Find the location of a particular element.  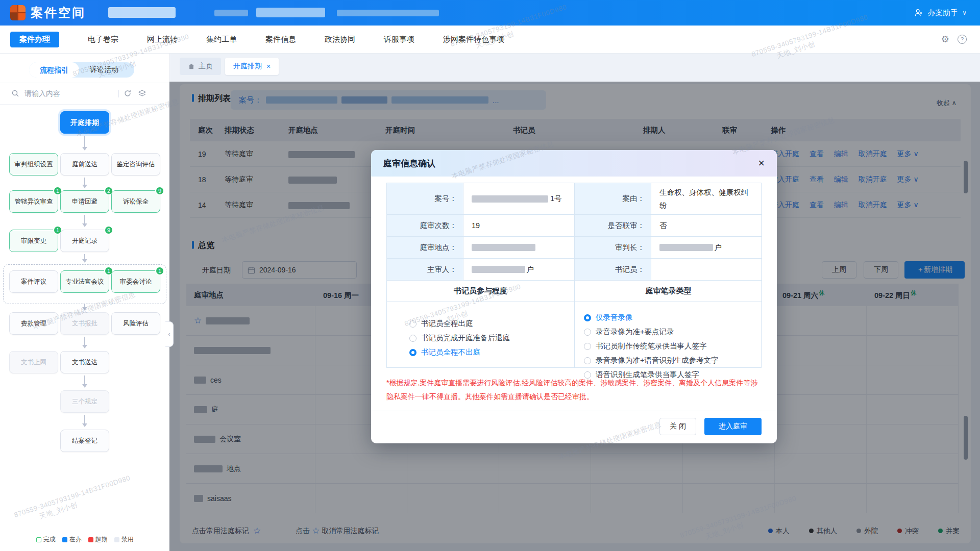

flow-node: 文书送达 is located at coordinates (85, 362).